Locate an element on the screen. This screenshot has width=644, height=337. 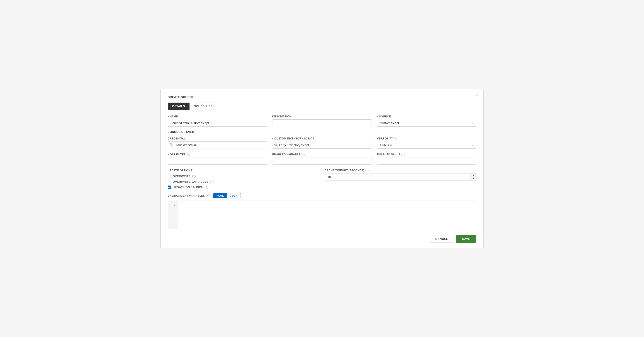
top-fields-row: * NAME DESCRIPTION * SOURCE Custom Scrip… is located at coordinates (322, 121).